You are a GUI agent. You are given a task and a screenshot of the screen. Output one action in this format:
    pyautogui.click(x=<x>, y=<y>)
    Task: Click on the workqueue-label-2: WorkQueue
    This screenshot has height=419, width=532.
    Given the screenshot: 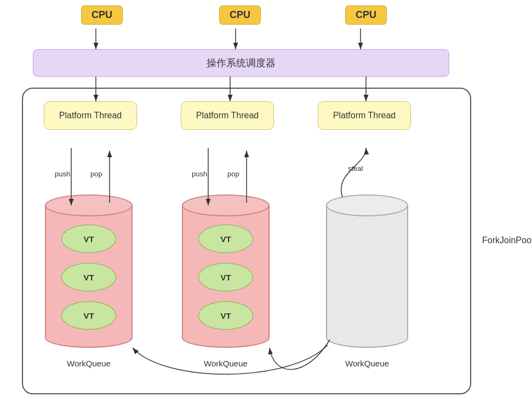 What is the action you would take?
    pyautogui.click(x=226, y=364)
    